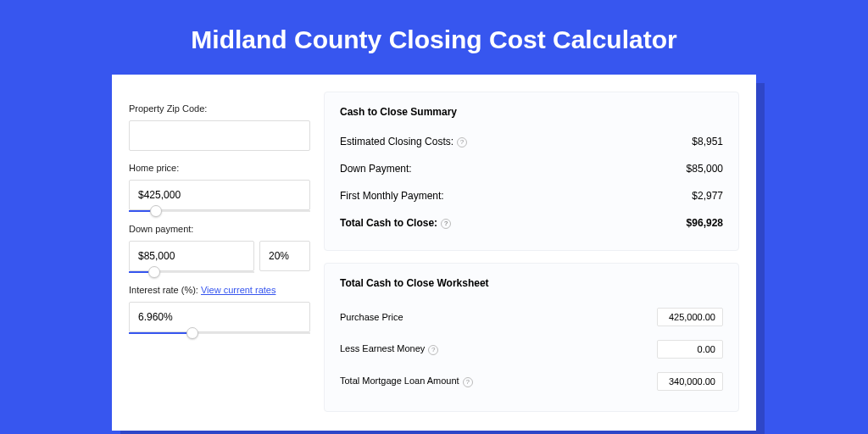 The height and width of the screenshot is (434, 868). Describe the element at coordinates (395, 223) in the screenshot. I see `summary-row-label: Total Cash to Close:?` at that location.